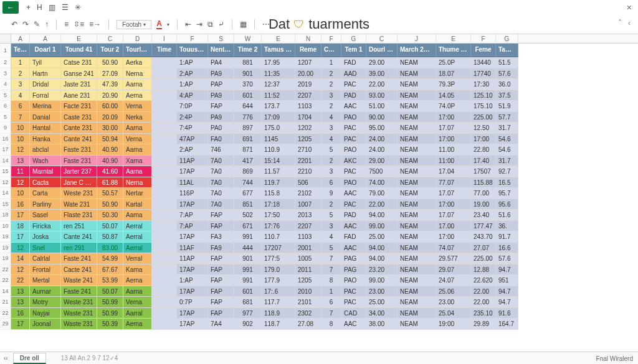 The height and width of the screenshot is (364, 638). Describe the element at coordinates (188, 24) in the screenshot. I see `collapse-icon: ⇤` at that location.